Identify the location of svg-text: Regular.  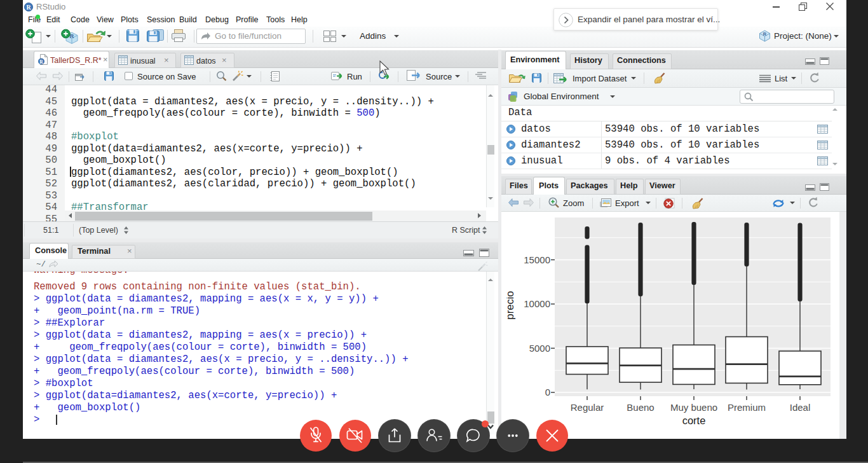
(587, 407).